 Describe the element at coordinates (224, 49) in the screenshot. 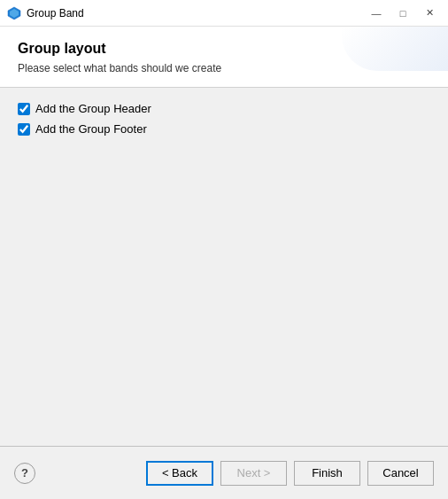

I see `page-title: Group layout` at that location.